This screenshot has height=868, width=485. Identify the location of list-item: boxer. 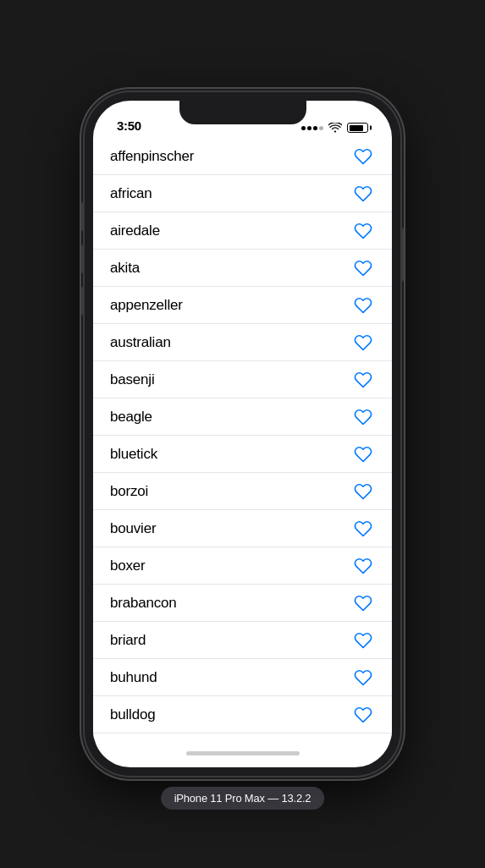
(242, 566).